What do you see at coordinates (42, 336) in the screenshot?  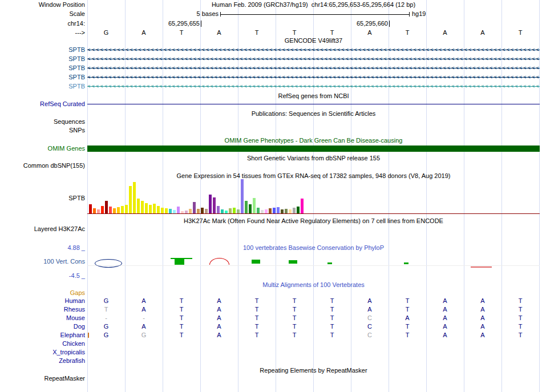 I see `species-label-elephant: Elephant` at bounding box center [42, 336].